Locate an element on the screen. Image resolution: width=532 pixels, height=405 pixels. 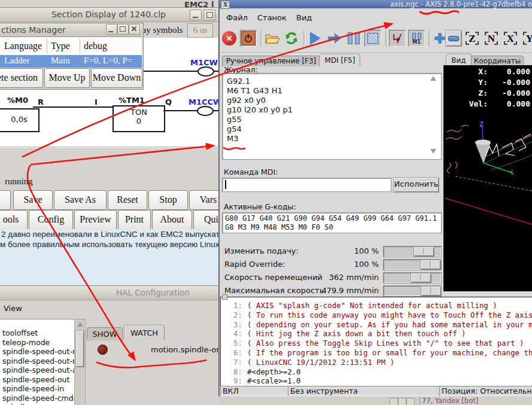
pause-icon is located at coordinates (354, 38).